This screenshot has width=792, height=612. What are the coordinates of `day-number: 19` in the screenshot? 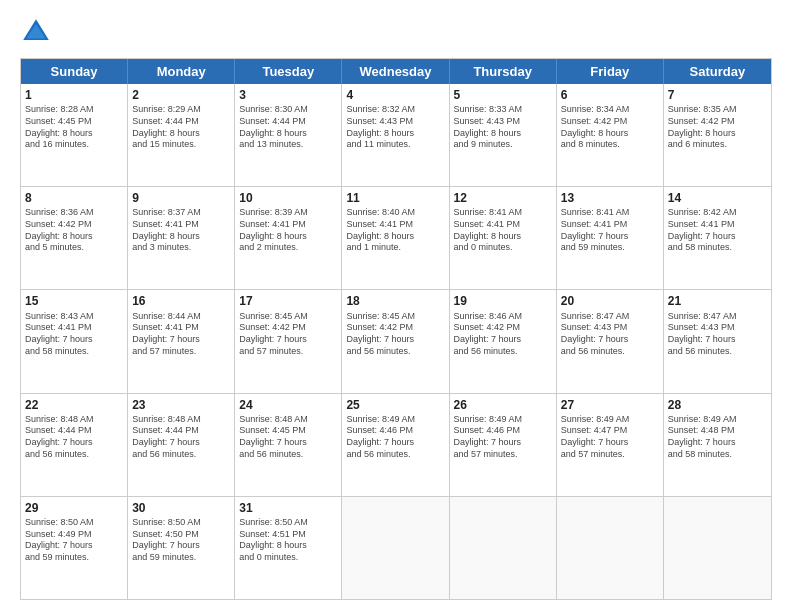 It's located at (503, 301).